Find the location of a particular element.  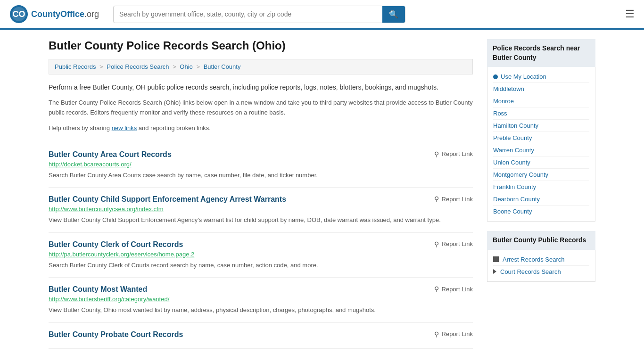

public-records-title: Butler County Public Records is located at coordinates (541, 240).